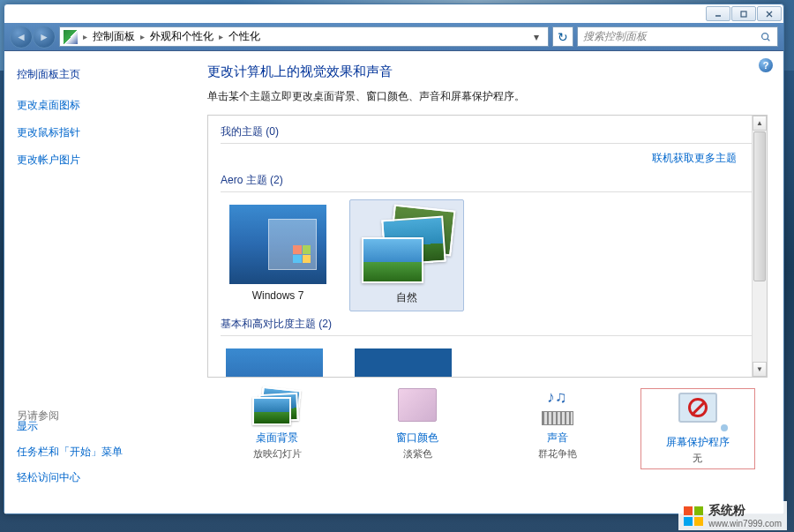 This screenshot has width=794, height=532. What do you see at coordinates (769, 14) in the screenshot?
I see `close-button` at bounding box center [769, 14].